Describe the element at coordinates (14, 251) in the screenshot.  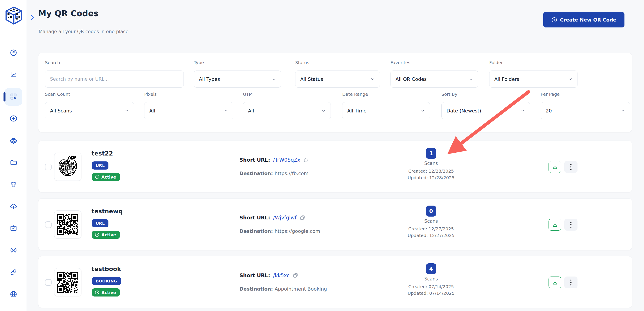
I see `sidebar-item-broadcast` at that location.